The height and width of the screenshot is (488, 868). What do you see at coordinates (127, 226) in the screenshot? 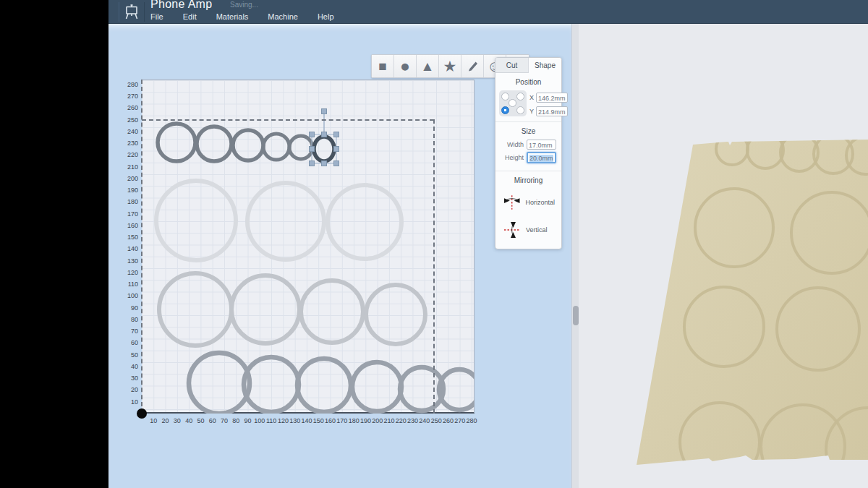
I see `y-tick-160: 160` at bounding box center [127, 226].